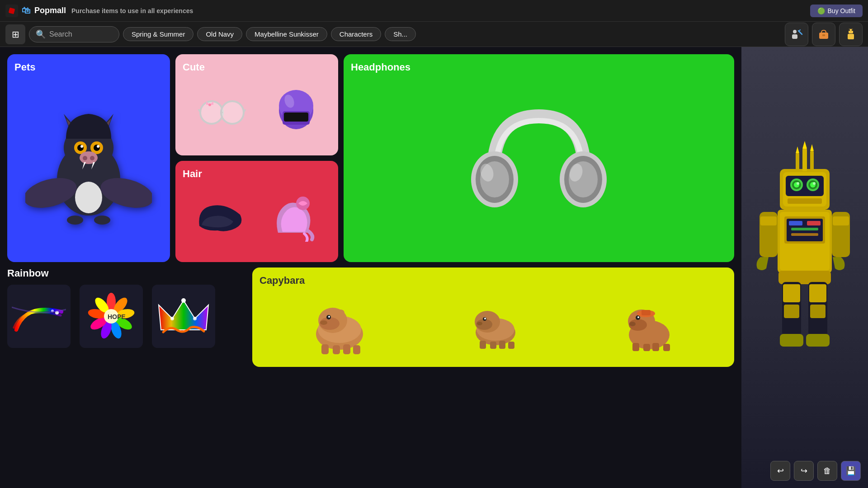 The width and height of the screenshot is (868, 488). Describe the element at coordinates (89, 67) in the screenshot. I see `pets-title: Pets` at that location.